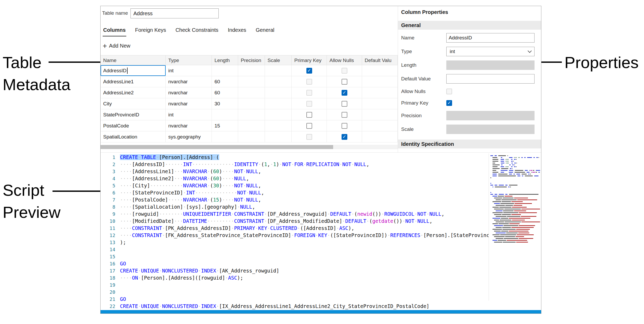  I want to click on code-line: 5····[City]···········NVARCHAR·(30)····N…, so click(321, 186).